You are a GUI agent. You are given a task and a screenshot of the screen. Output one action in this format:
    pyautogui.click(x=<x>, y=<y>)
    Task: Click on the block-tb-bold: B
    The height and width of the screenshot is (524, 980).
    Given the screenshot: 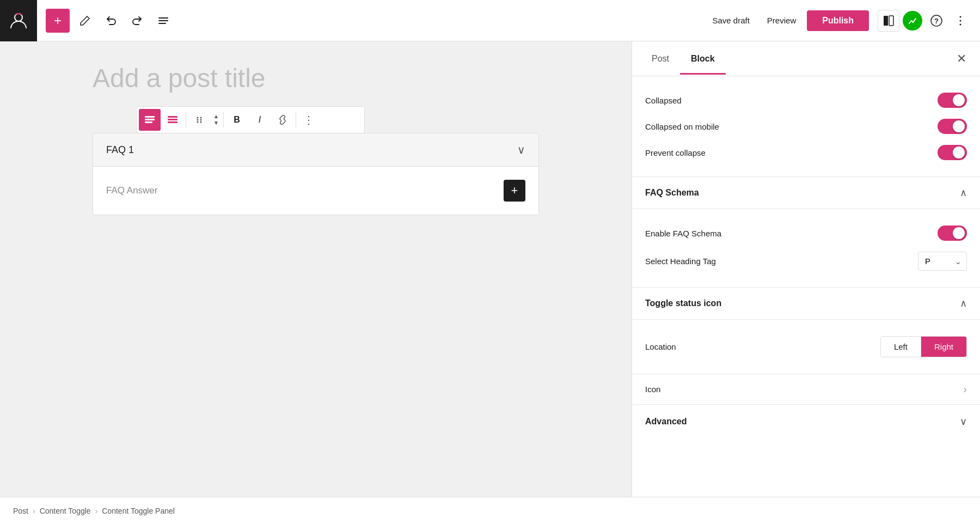 What is the action you would take?
    pyautogui.click(x=237, y=120)
    